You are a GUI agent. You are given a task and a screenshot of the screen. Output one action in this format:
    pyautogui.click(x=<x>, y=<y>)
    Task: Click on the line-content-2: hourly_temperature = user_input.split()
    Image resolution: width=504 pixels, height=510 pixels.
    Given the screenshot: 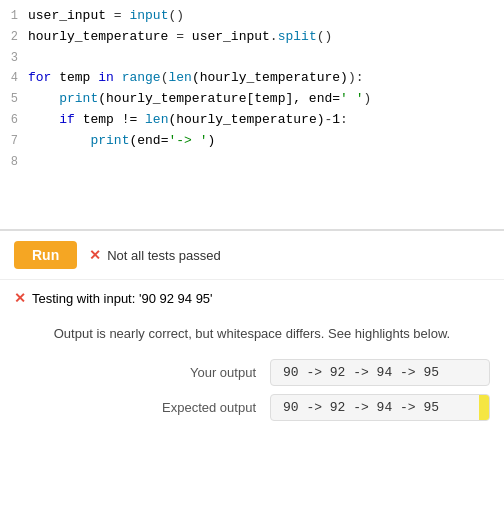 What is the action you would take?
    pyautogui.click(x=266, y=38)
    